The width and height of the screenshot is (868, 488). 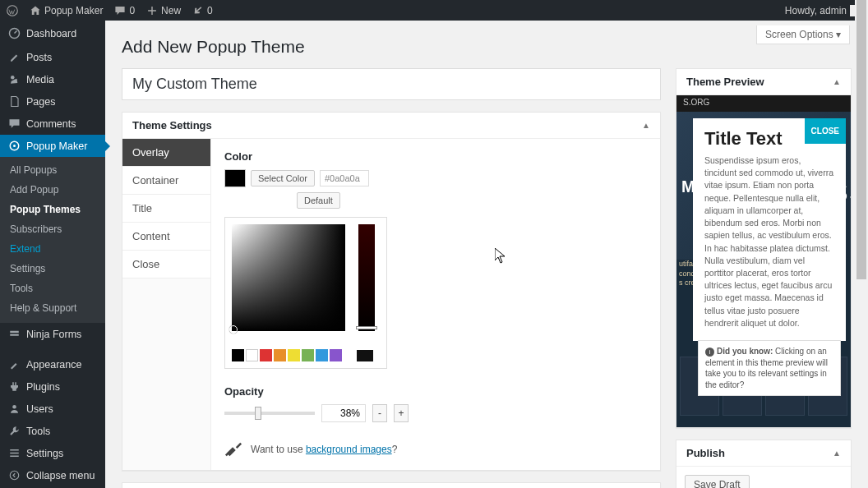 I want to click on submenu-help: Help & Support, so click(x=53, y=308).